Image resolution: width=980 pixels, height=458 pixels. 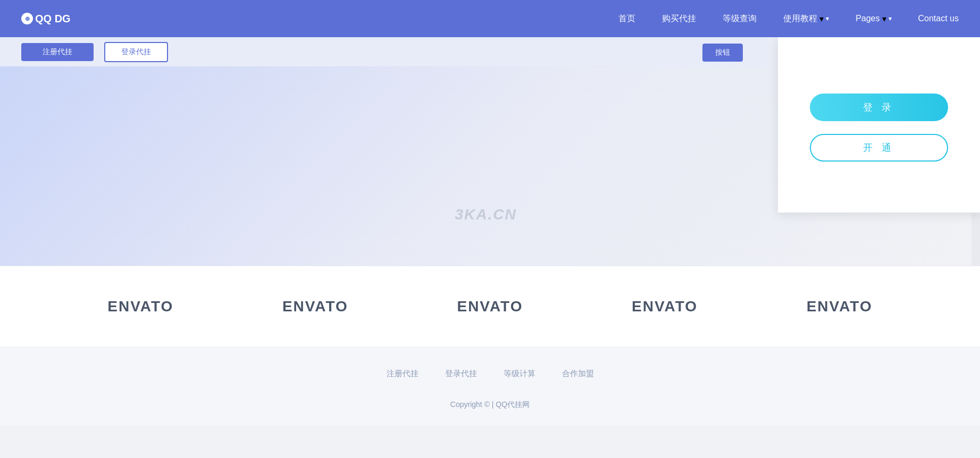 I want to click on footer-nav: 注册代挂 登录代挂 等级计算 合作加盟, so click(x=490, y=374).